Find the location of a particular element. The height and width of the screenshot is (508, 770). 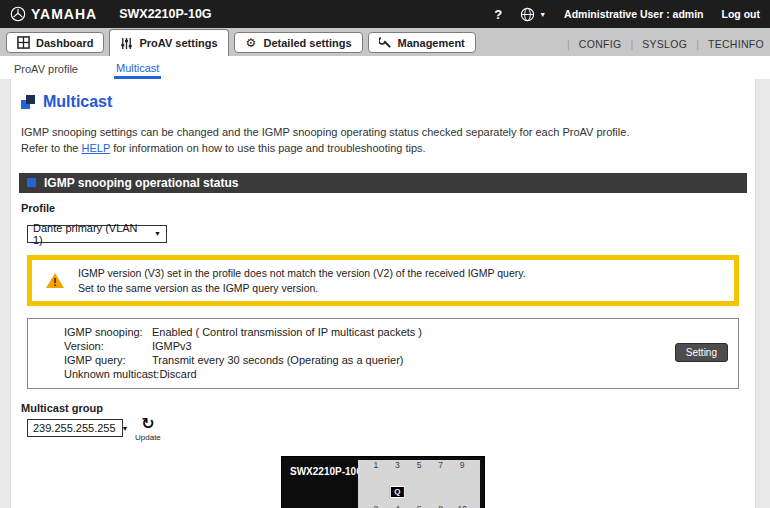

warning-icon is located at coordinates (55, 280).